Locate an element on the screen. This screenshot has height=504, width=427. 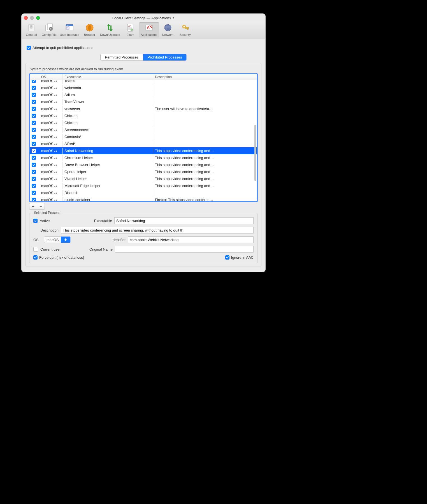
table-row: macOS▲▼ Camtasia* is located at coordinates (143, 137).